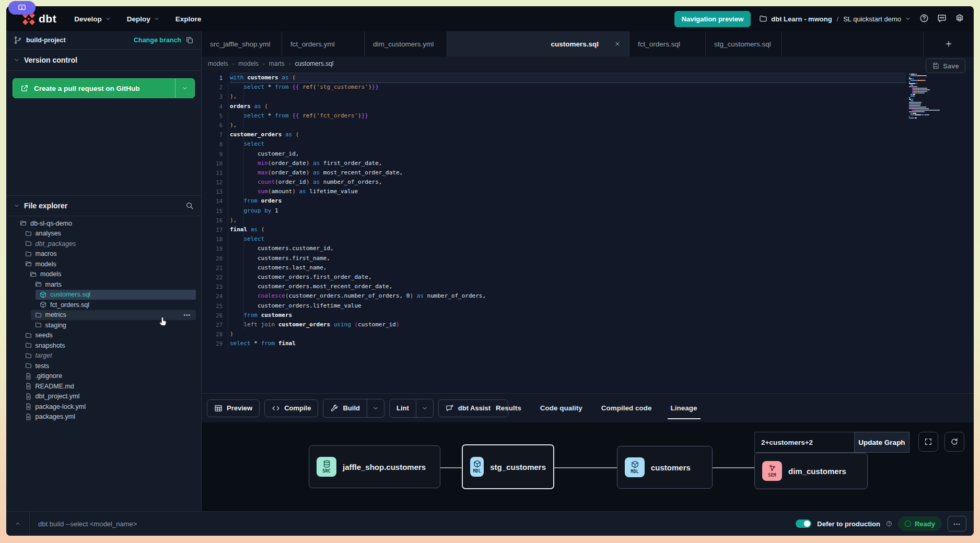 This screenshot has height=543, width=980. What do you see at coordinates (568, 182) in the screenshot?
I see `code-line: count(order_id) as number_of_orders,` at bounding box center [568, 182].